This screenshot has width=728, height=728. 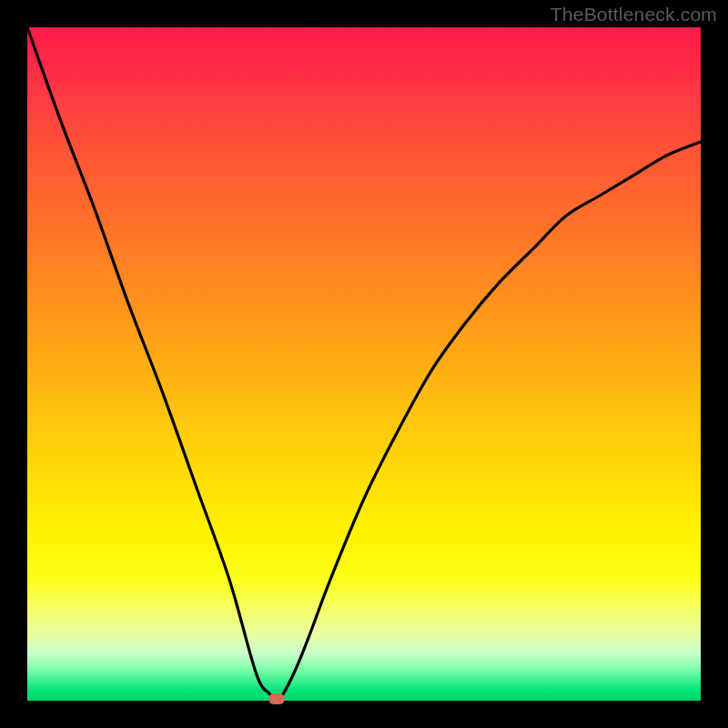 I want to click on watermark-text: TheBottleneck.com, so click(x=633, y=15).